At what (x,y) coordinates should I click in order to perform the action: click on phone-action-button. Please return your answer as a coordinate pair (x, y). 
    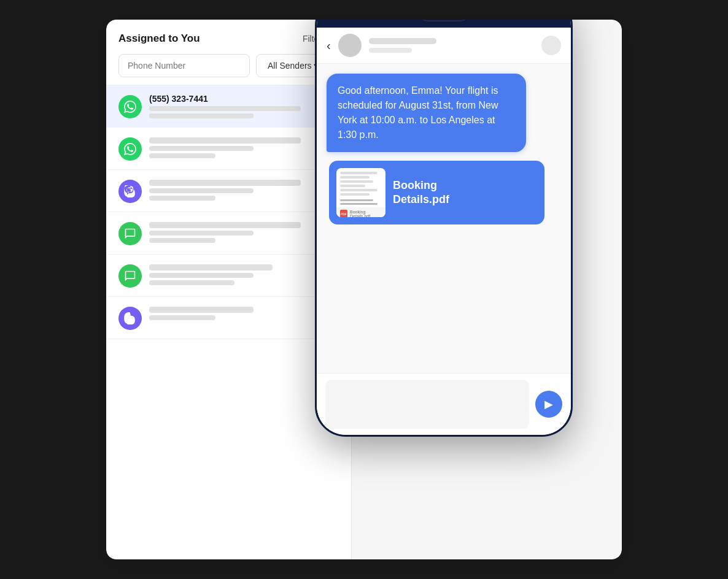
    Looking at the image, I should click on (551, 45).